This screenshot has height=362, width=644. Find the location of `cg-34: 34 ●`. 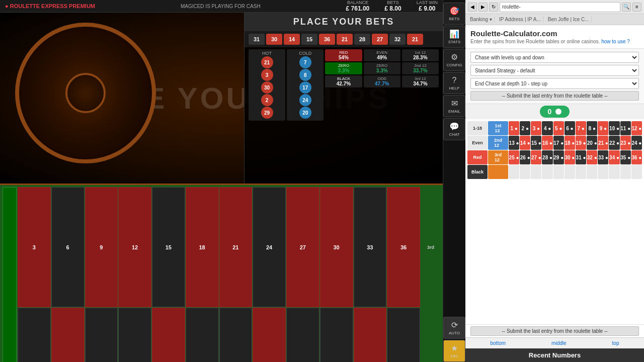

cg-34: 34 ● is located at coordinates (614, 157).